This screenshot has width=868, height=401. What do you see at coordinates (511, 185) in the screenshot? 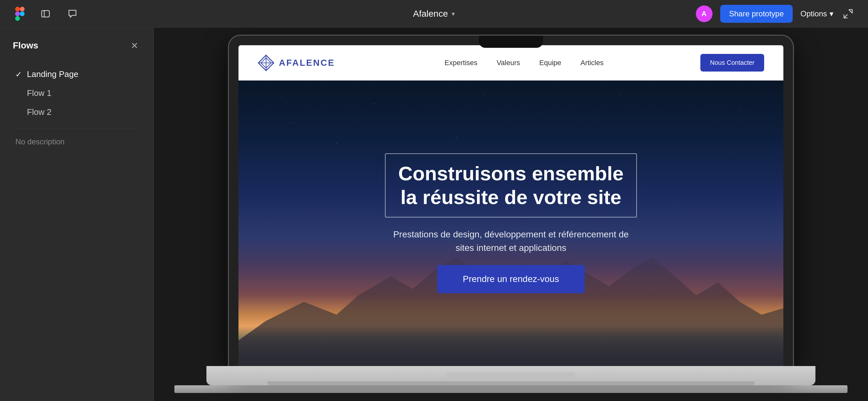
I see `hero-headline: Construisons ensemble la réussite de vot…` at bounding box center [511, 185].